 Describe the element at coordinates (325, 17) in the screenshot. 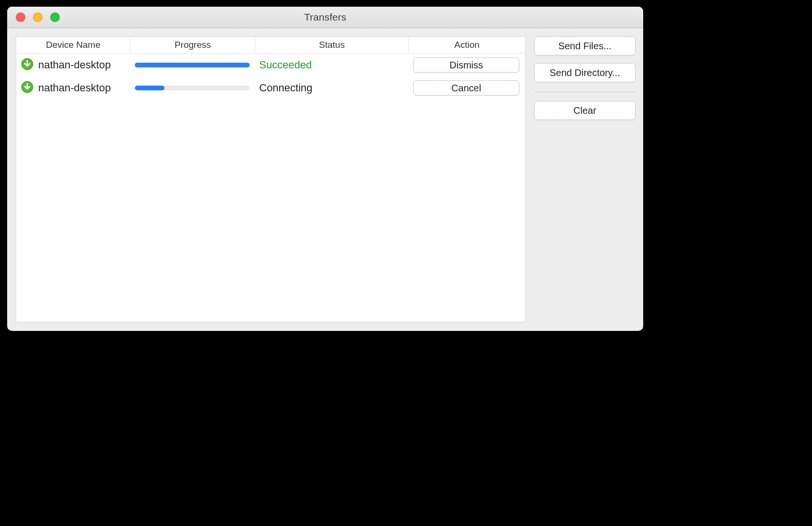

I see `window-title: Transfers` at that location.